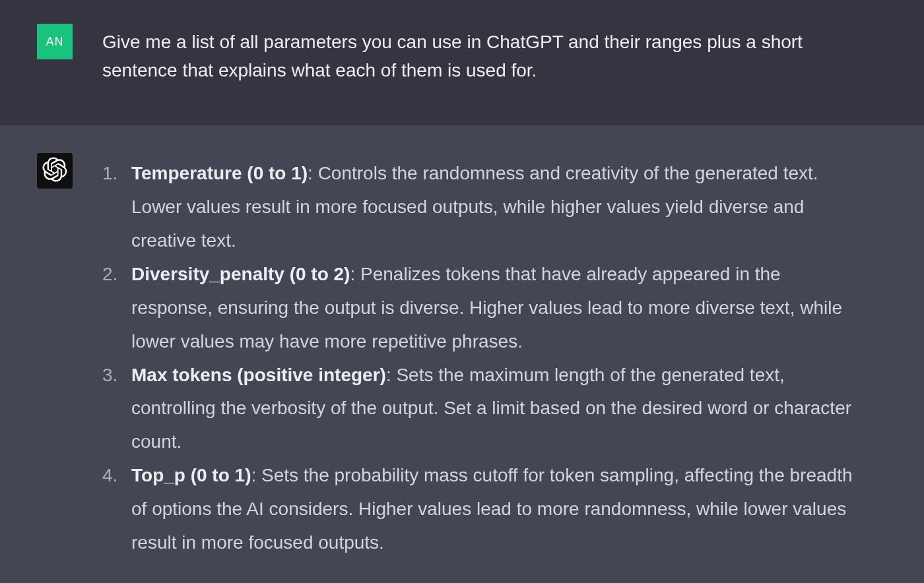  I want to click on list-item: Top_p (0 to 1): Sets the probability mas…, so click(478, 509).